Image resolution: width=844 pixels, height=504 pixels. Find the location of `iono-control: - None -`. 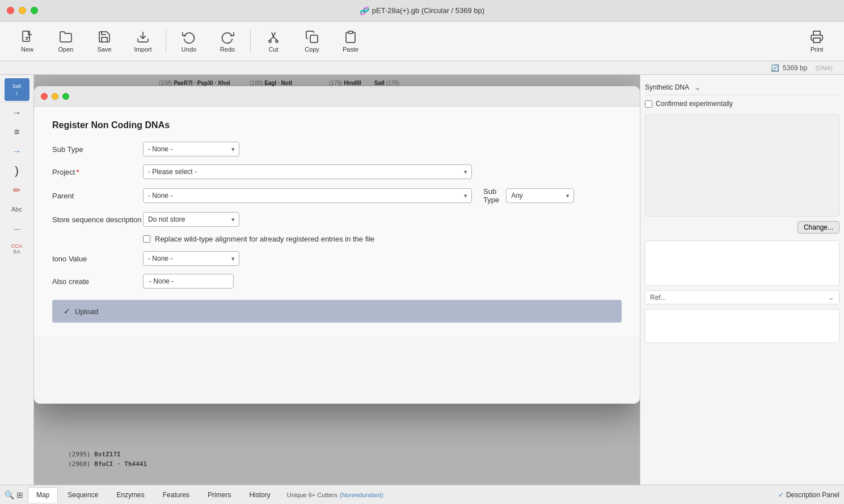

iono-control: - None - is located at coordinates (358, 259).